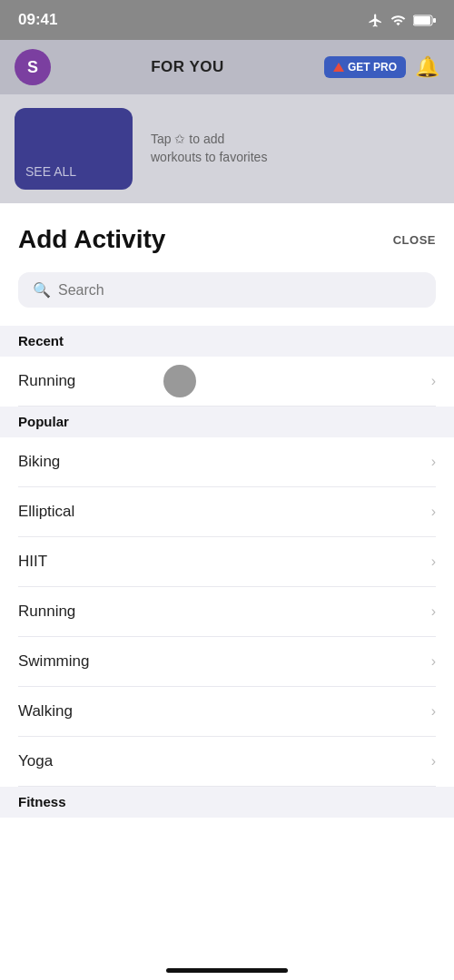 The height and width of the screenshot is (980, 454). I want to click on top-nav: S FOR YOU GET PRO 🔔, so click(227, 67).